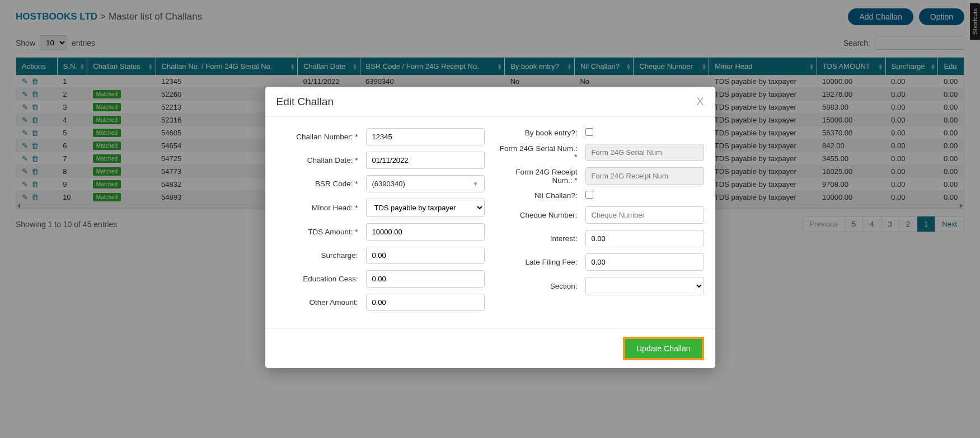  What do you see at coordinates (321, 255) in the screenshot?
I see `label-surcharge: Surcharge:` at bounding box center [321, 255].